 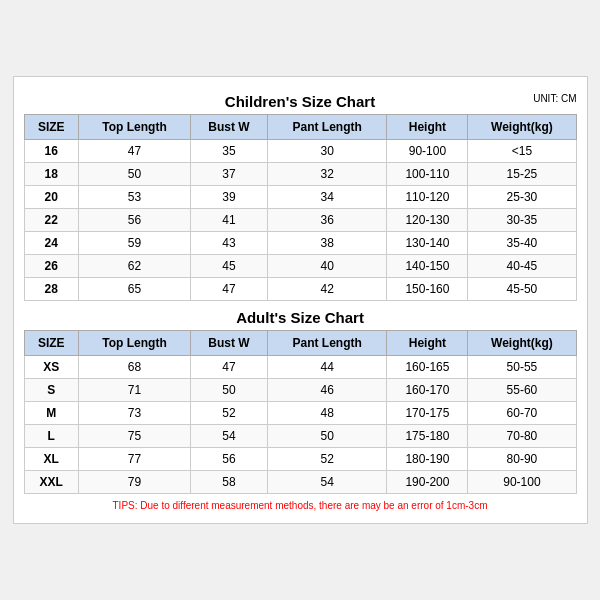 What do you see at coordinates (300, 390) in the screenshot?
I see `table-row: S715046160-17055-60` at bounding box center [300, 390].